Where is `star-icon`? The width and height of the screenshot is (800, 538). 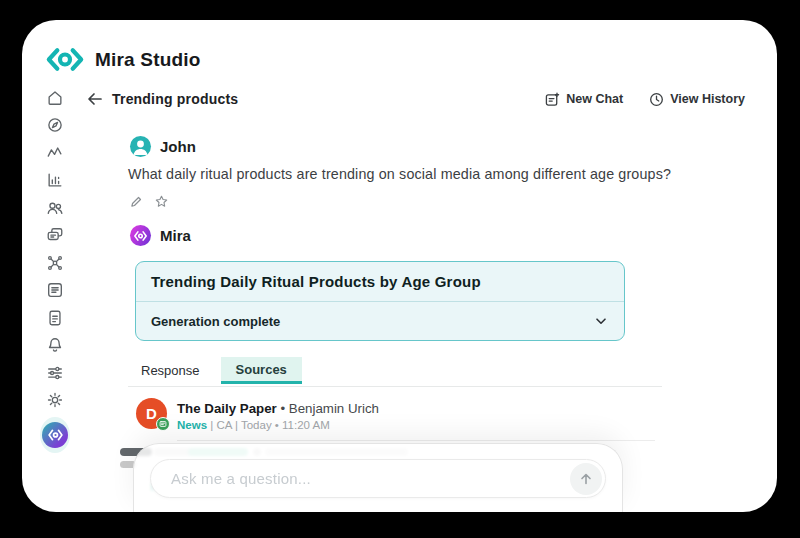
star-icon is located at coordinates (162, 202).